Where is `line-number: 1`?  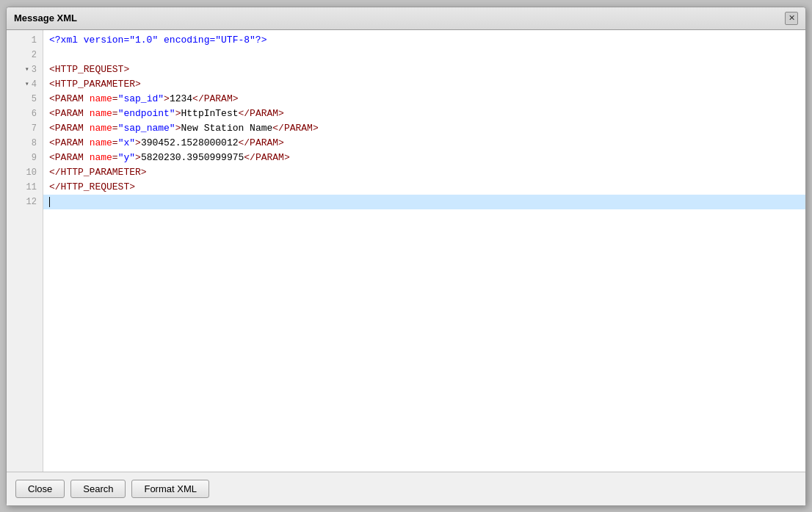
line-number: 1 is located at coordinates (25, 40).